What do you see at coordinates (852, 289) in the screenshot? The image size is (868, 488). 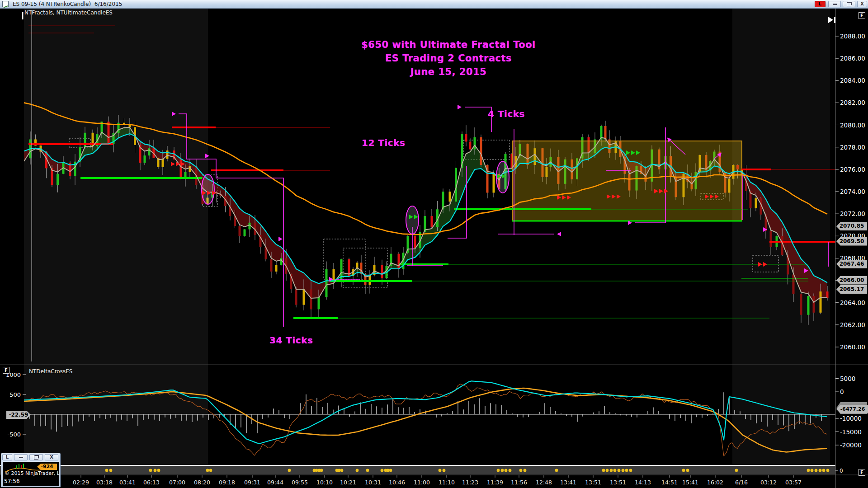 I see `price-tag: 2065.17` at bounding box center [852, 289].